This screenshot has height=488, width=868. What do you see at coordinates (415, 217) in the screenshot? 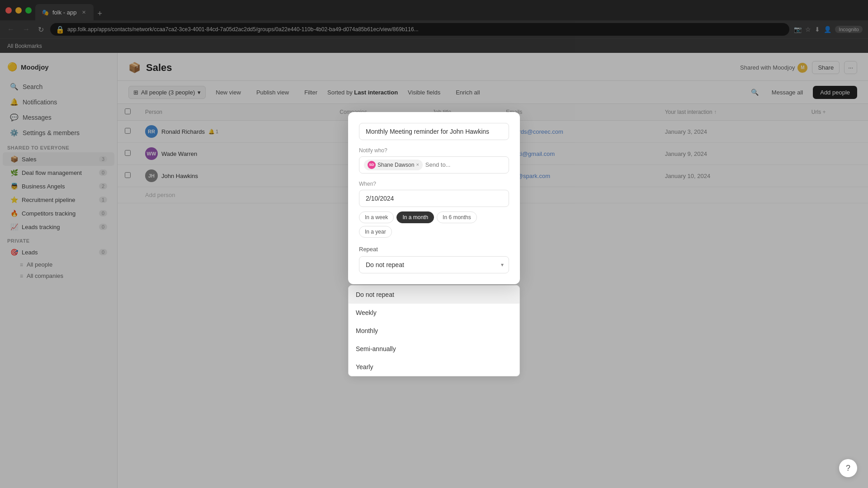
I see `in-a-month-btn: In a month` at bounding box center [415, 217].